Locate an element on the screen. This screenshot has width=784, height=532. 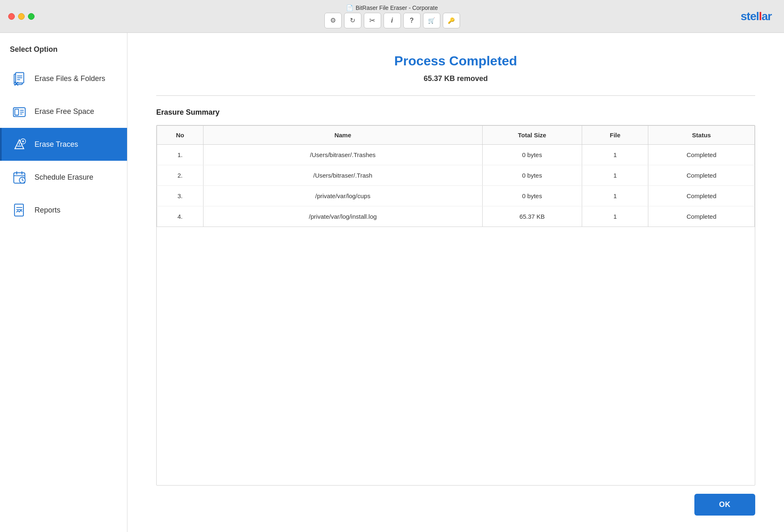
ok-button-container: OK is located at coordinates (456, 502).